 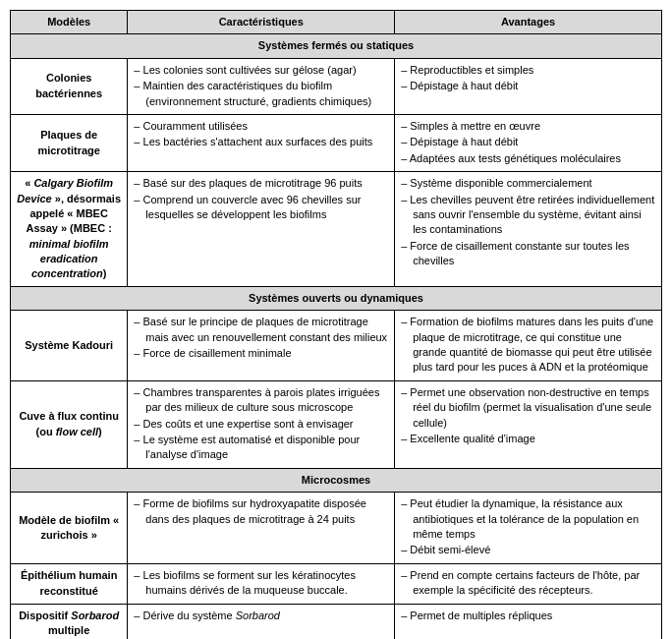 I want to click on adv-cell-cell: Simples à mettre en œuvreDépistage à hau…, so click(x=529, y=143).